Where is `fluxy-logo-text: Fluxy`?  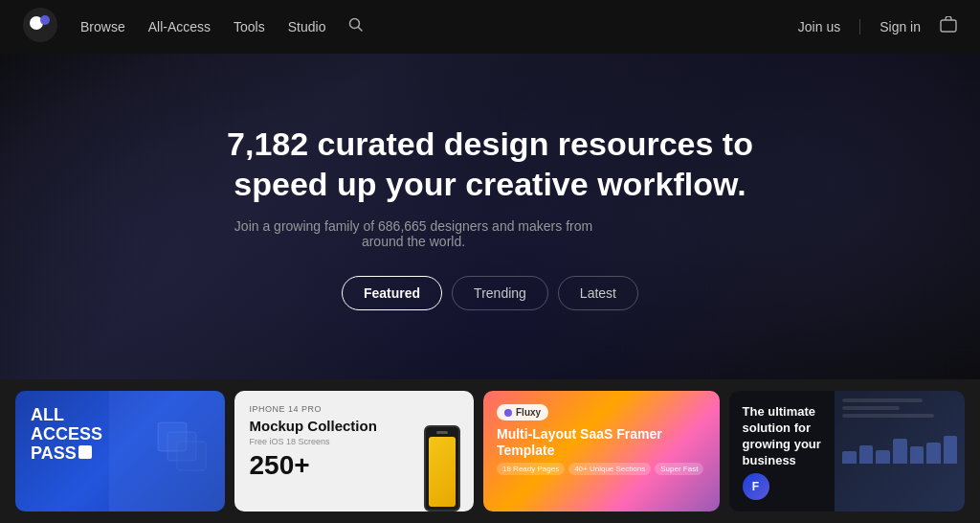 fluxy-logo-text: Fluxy is located at coordinates (528, 412).